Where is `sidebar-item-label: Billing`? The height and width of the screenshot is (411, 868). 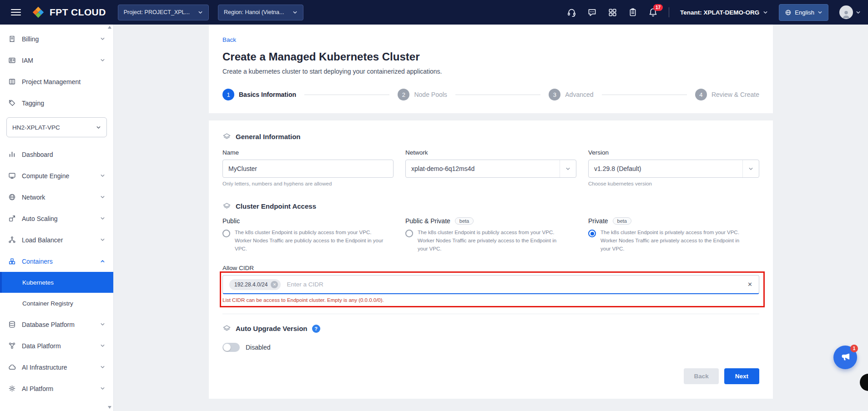
sidebar-item-label: Billing is located at coordinates (30, 39).